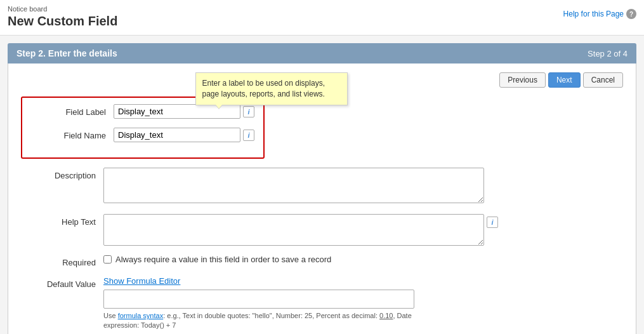 The width and height of the screenshot is (644, 334). What do you see at coordinates (322, 53) in the screenshot?
I see `step-header: Step 2. Enter the details Step 2 of 4` at bounding box center [322, 53].